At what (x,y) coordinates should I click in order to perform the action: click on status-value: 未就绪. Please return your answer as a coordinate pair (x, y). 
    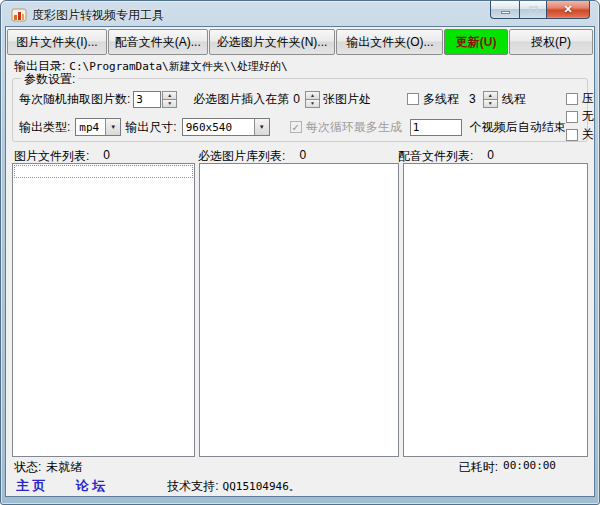
    Looking at the image, I should click on (64, 468).